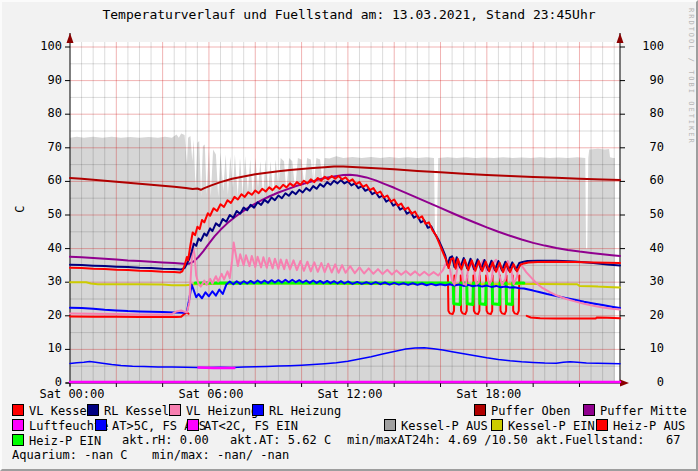 The height and width of the screenshot is (471, 698). I want to click on y-tick-label-right: 90, so click(650, 80).